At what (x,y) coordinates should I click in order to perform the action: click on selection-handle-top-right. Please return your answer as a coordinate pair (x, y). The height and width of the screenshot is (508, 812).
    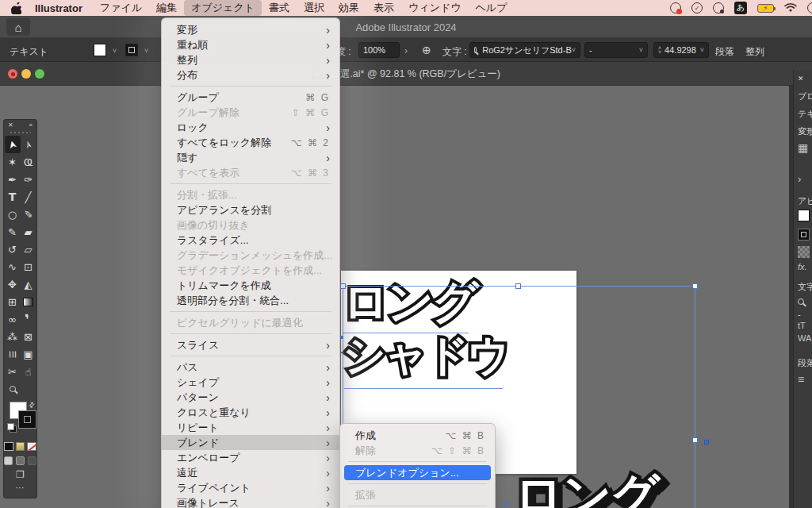
    Looking at the image, I should click on (695, 286).